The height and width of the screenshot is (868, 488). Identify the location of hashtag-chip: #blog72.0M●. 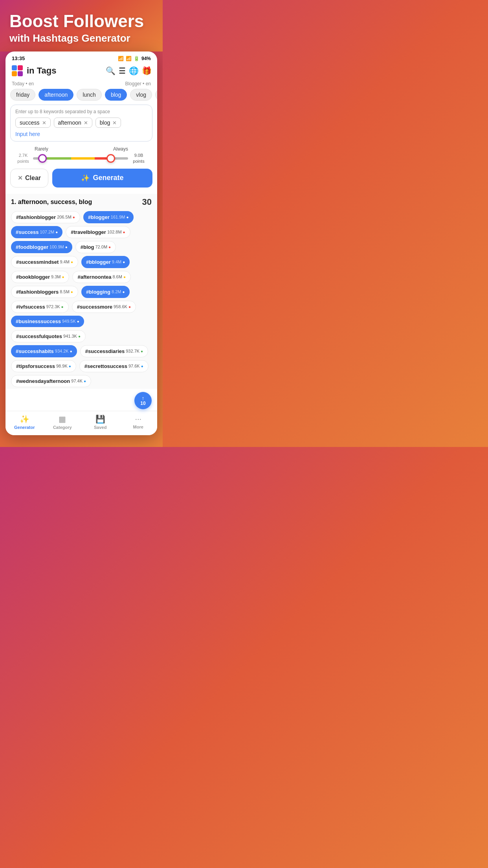
(96, 247).